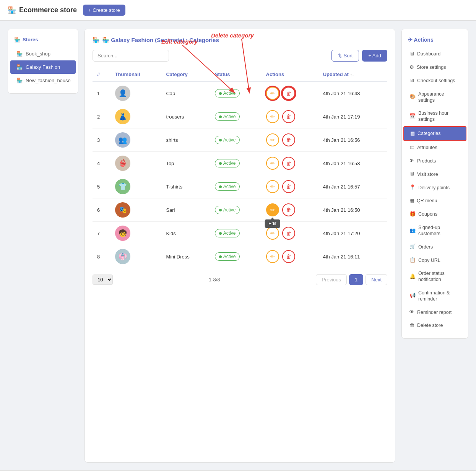 The image size is (476, 476). I want to click on cell-actions: ✏ Edit 🗑, so click(290, 210).